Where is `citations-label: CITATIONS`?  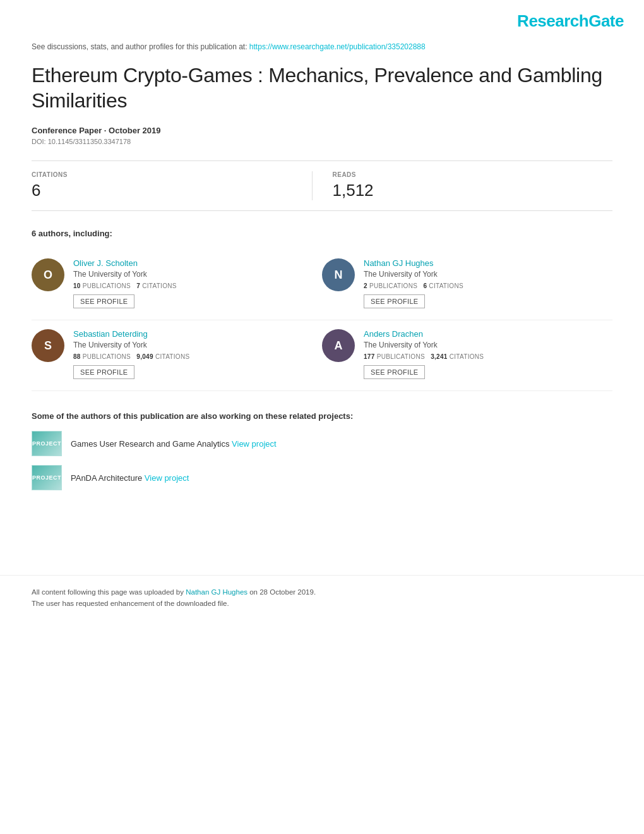
citations-label: CITATIONS is located at coordinates (172, 174).